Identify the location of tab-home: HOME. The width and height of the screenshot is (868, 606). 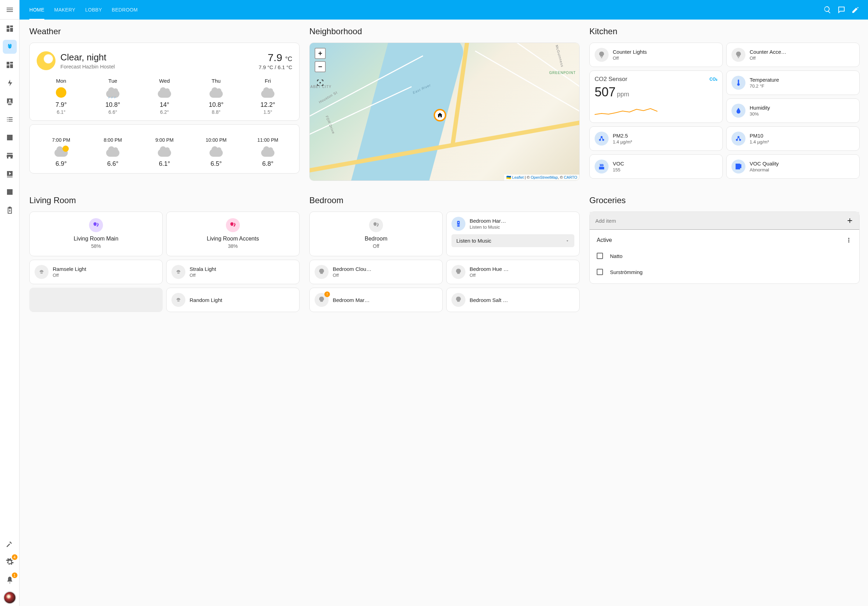
(37, 10).